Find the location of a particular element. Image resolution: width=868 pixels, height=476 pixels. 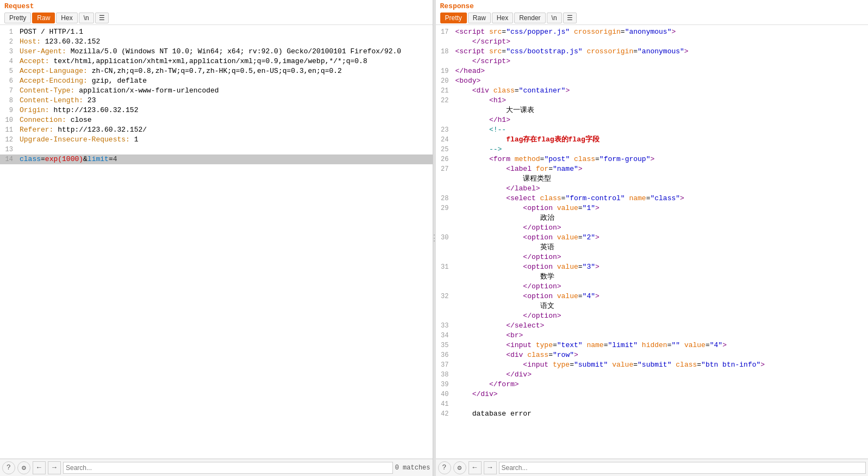

response-line-35: 35 <input type="text" name="limit" hidde… is located at coordinates (652, 345).